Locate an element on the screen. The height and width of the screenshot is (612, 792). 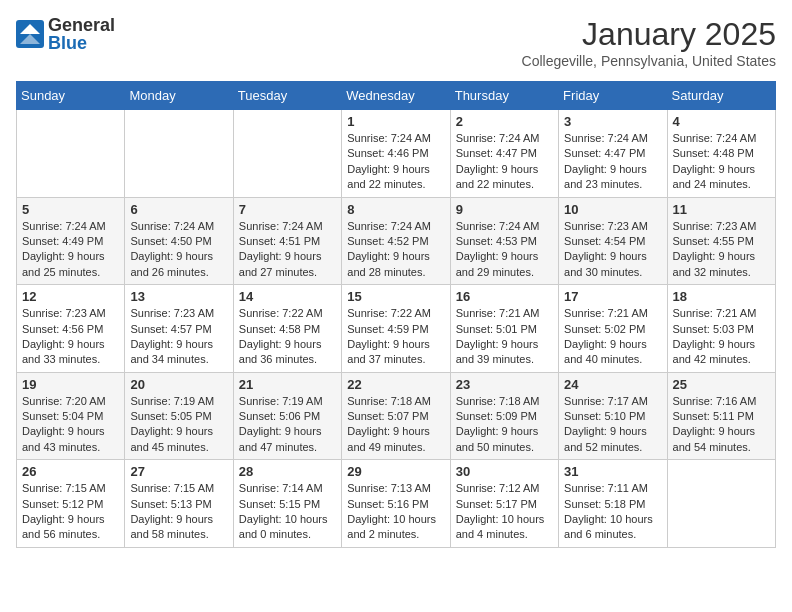
calendar-cell: 19Sunrise: 7:20 AM Sunset: 5:04 PM Dayli… is located at coordinates (71, 416).